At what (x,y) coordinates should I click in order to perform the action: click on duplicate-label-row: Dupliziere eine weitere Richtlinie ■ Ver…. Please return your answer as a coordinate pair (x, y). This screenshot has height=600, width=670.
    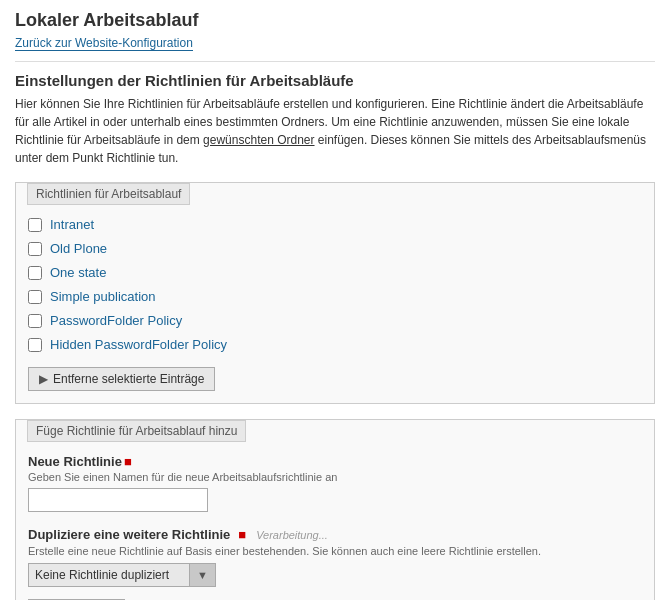
    Looking at the image, I should click on (335, 534).